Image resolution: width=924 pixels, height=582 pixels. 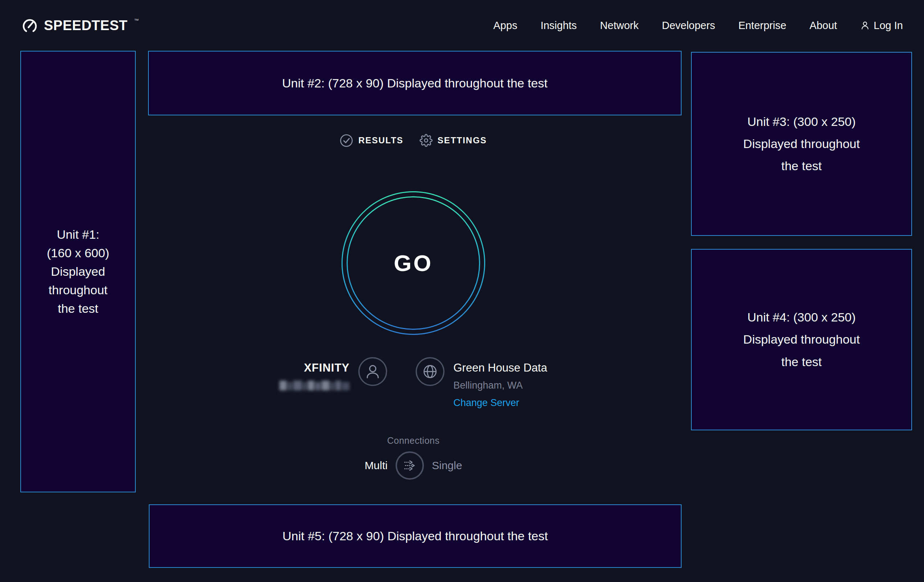 What do you see at coordinates (414, 440) in the screenshot?
I see `connections-label: Connections` at bounding box center [414, 440].